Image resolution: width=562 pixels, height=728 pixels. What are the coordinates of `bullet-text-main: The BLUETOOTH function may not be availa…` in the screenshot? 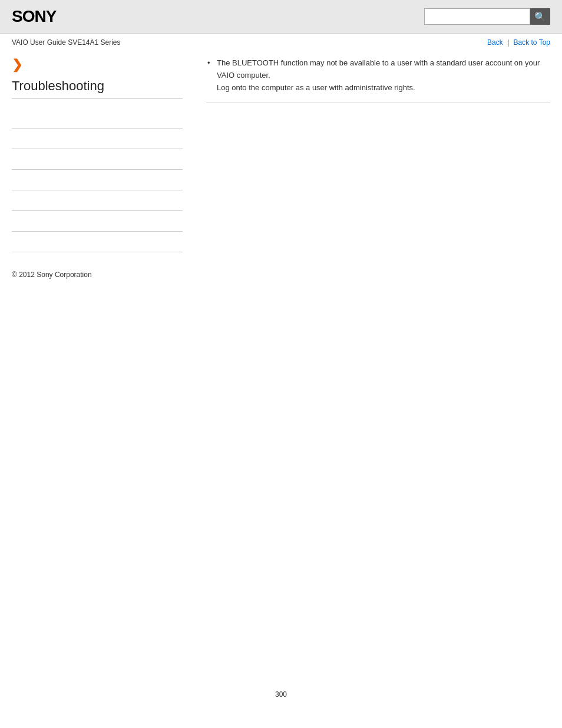 It's located at (384, 70).